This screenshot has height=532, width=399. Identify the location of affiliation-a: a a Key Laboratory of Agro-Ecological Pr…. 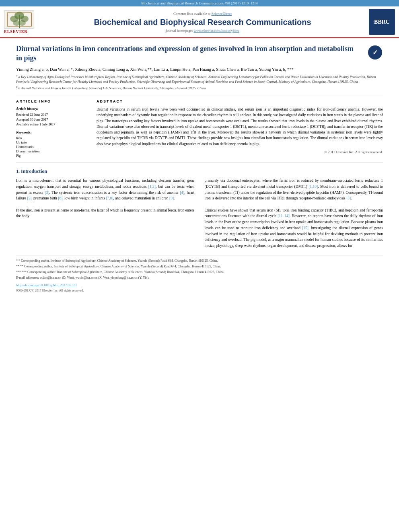
(200, 79).